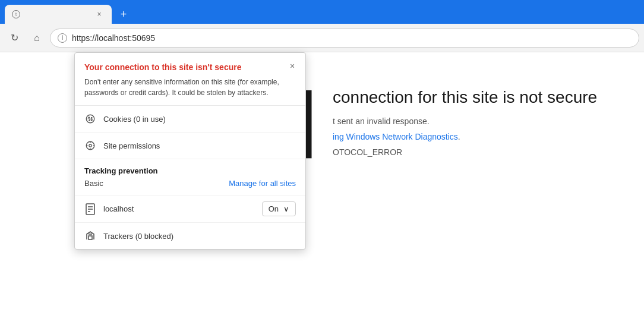 The image size is (644, 328). What do you see at coordinates (179, 209) in the screenshot?
I see `localhost-name: localhost` at bounding box center [179, 209].